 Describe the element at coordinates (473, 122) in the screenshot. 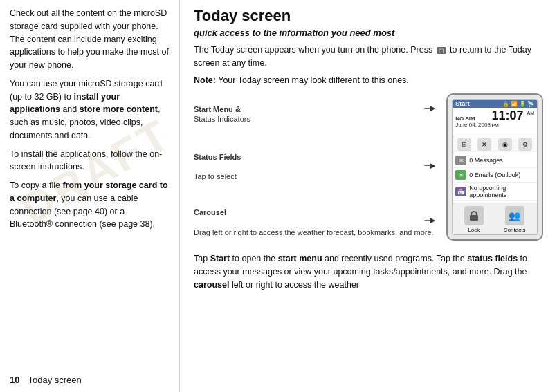

I see `sim-info: NO SIM June 04, 2008` at that location.